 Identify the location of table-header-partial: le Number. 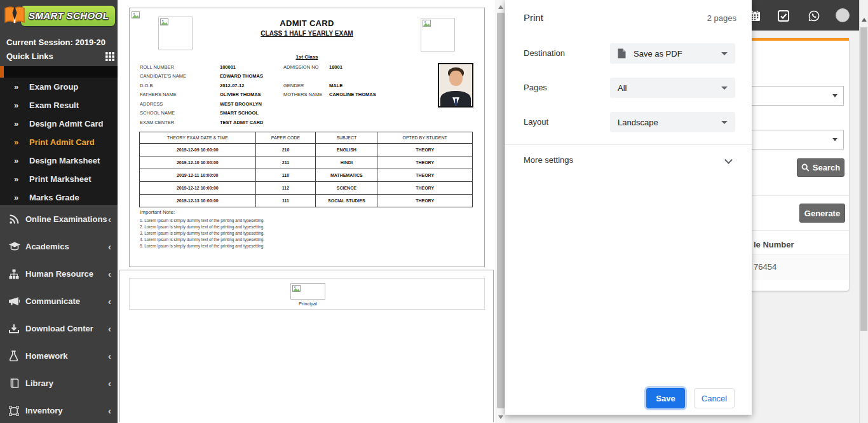
(774, 244).